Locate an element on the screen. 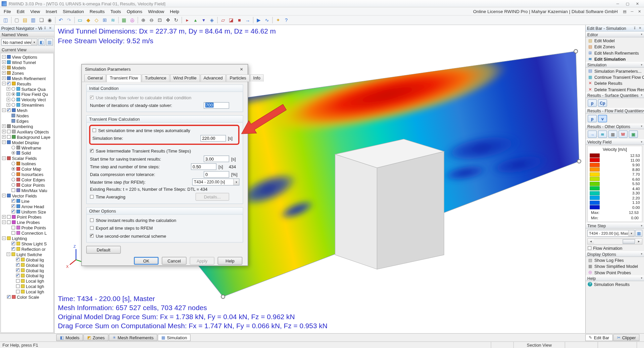  tree-item-model-display-16: −Model Display is located at coordinates (27, 142).